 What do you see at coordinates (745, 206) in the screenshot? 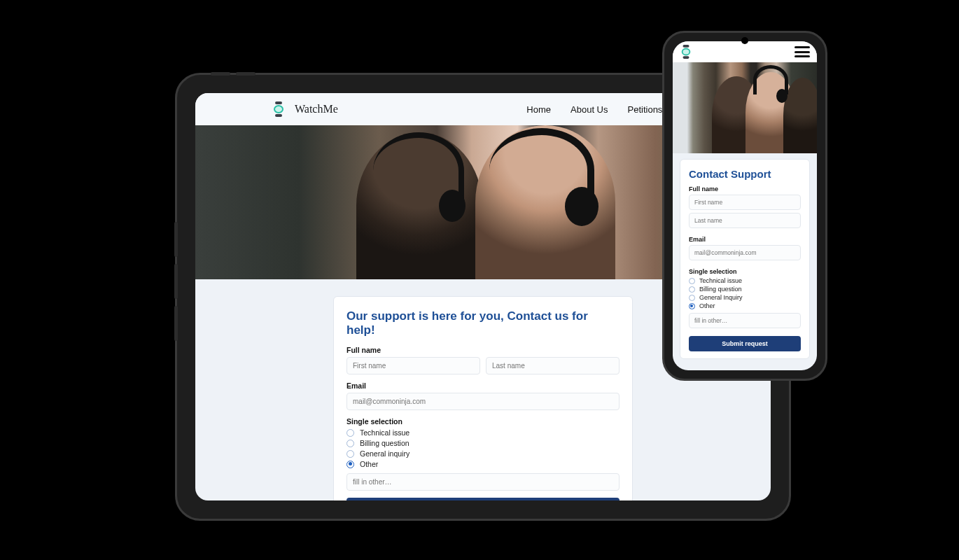
I see `phone-screen: Contact Support Full name Email Single s…` at bounding box center [745, 206].